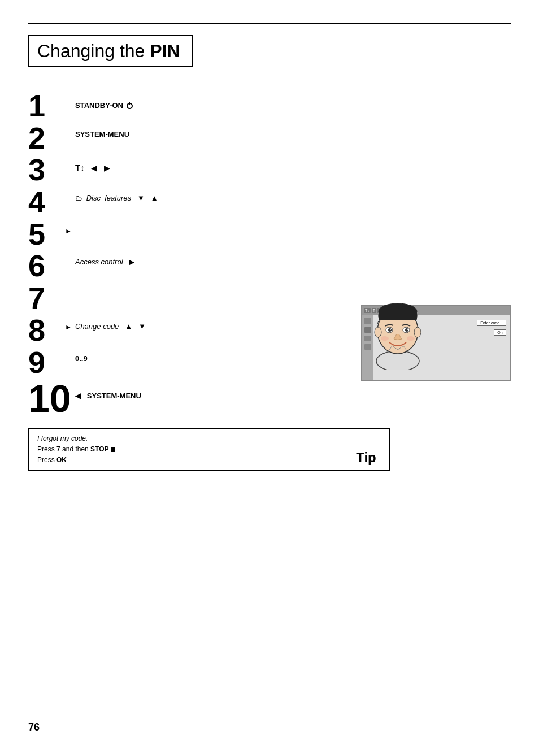 The height and width of the screenshot is (756, 539). Describe the element at coordinates (398, 333) in the screenshot. I see `character-illustration` at that location.